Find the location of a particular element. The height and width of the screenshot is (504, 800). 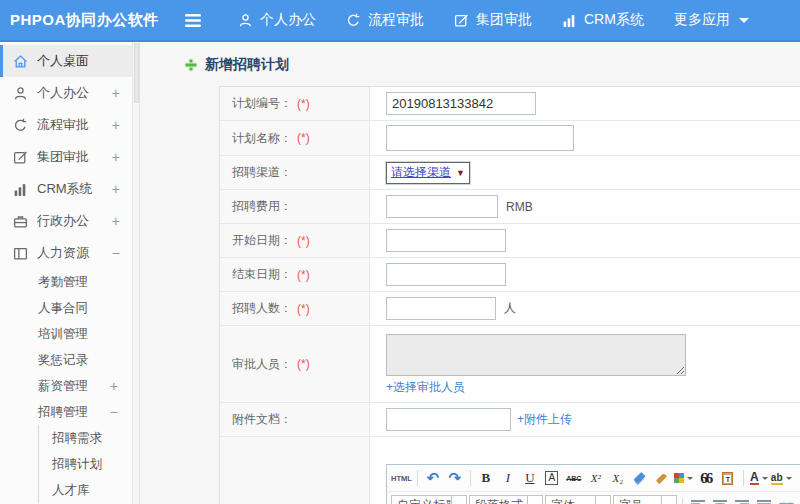

sidebar-sub-rewards: 奖惩记录 is located at coordinates (66, 360).